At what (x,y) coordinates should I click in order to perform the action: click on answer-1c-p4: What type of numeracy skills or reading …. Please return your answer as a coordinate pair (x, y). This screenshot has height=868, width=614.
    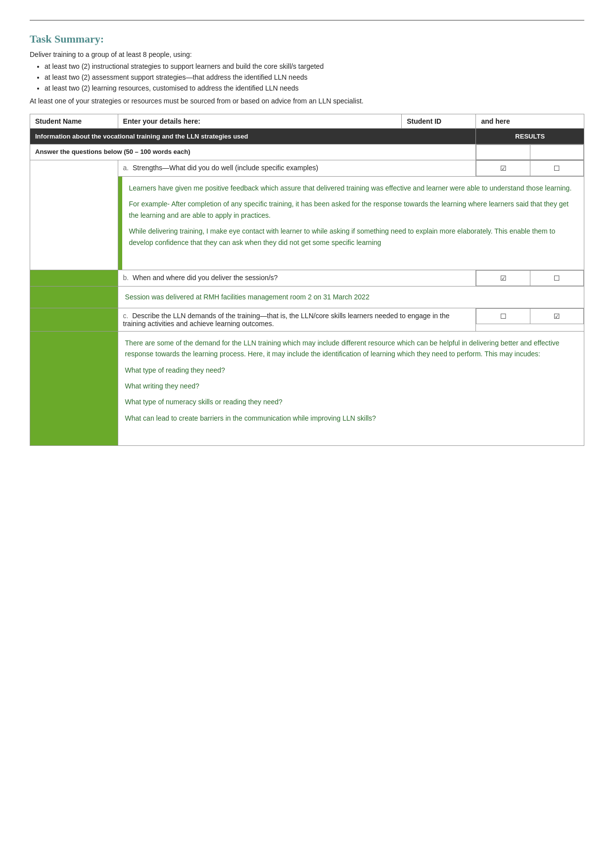
    Looking at the image, I should click on (351, 402).